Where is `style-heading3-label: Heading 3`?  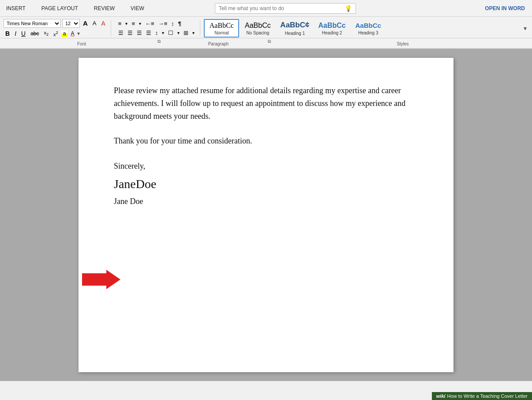 style-heading3-label: Heading 3 is located at coordinates (368, 33).